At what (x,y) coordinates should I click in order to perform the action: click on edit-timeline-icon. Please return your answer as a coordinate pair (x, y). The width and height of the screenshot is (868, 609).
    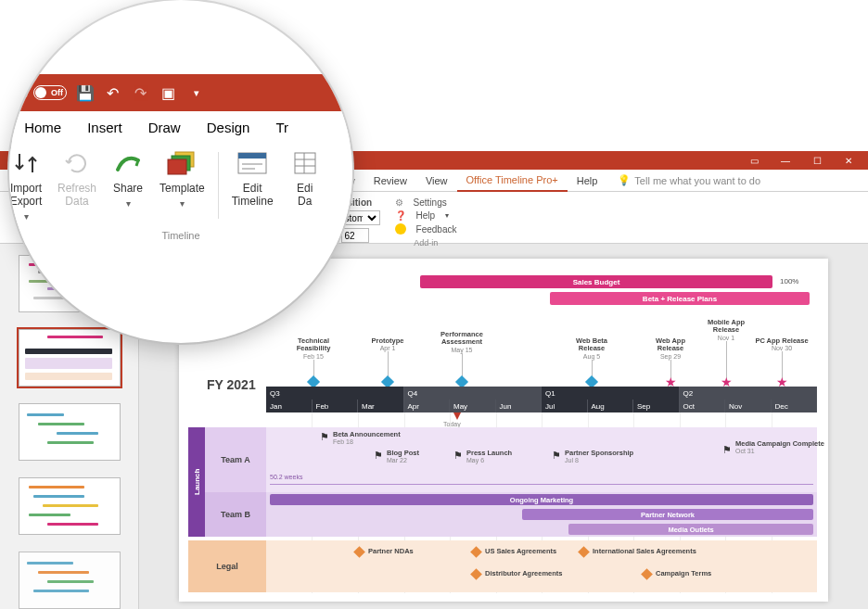
    Looking at the image, I should click on (252, 163).